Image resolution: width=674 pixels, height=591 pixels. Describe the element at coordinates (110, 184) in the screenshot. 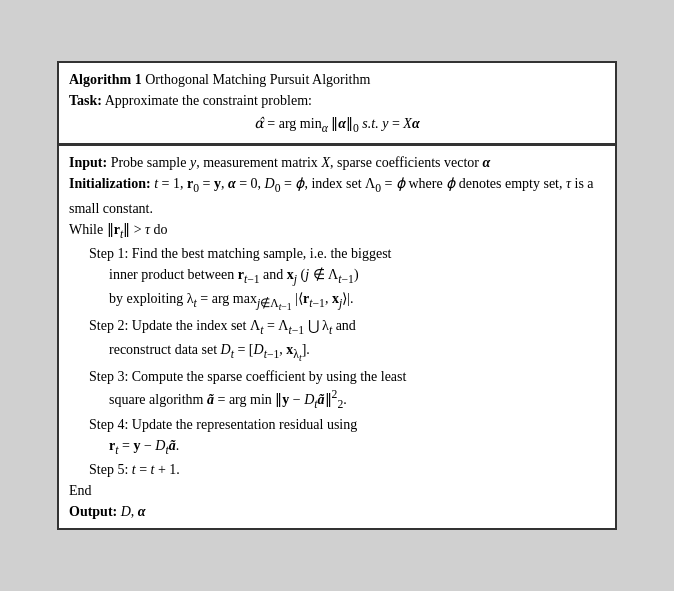

I see `init-label: Initialization:` at that location.